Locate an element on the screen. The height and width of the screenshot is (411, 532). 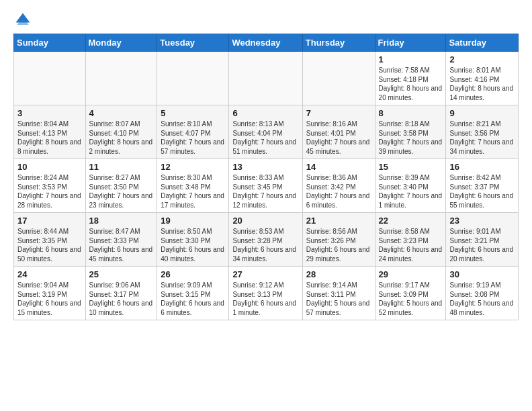
day-info: Sunrise: 8:53 AM Sunset: 3:28 PM Dayligh… is located at coordinates (265, 245).